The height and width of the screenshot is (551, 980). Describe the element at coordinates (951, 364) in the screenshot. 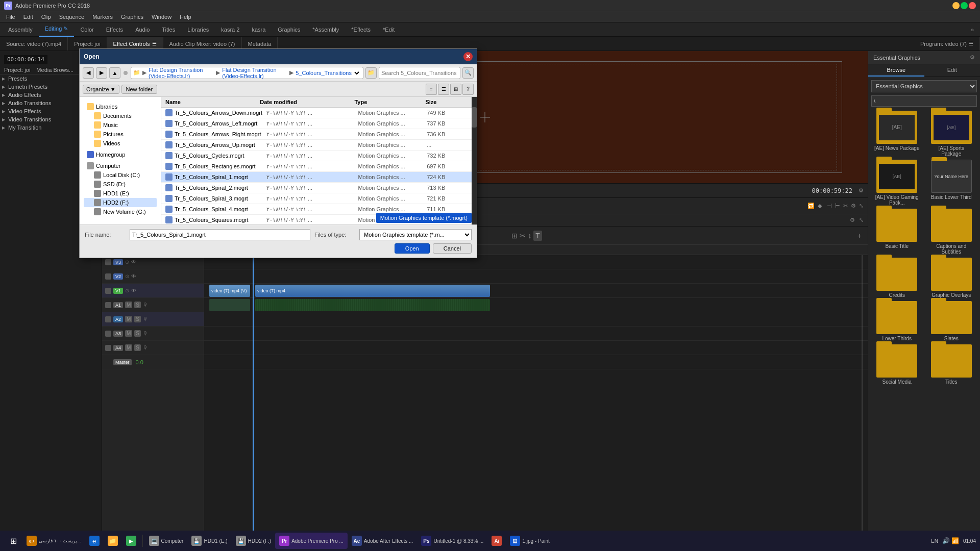

I see `eg-item-titles: Titles` at that location.